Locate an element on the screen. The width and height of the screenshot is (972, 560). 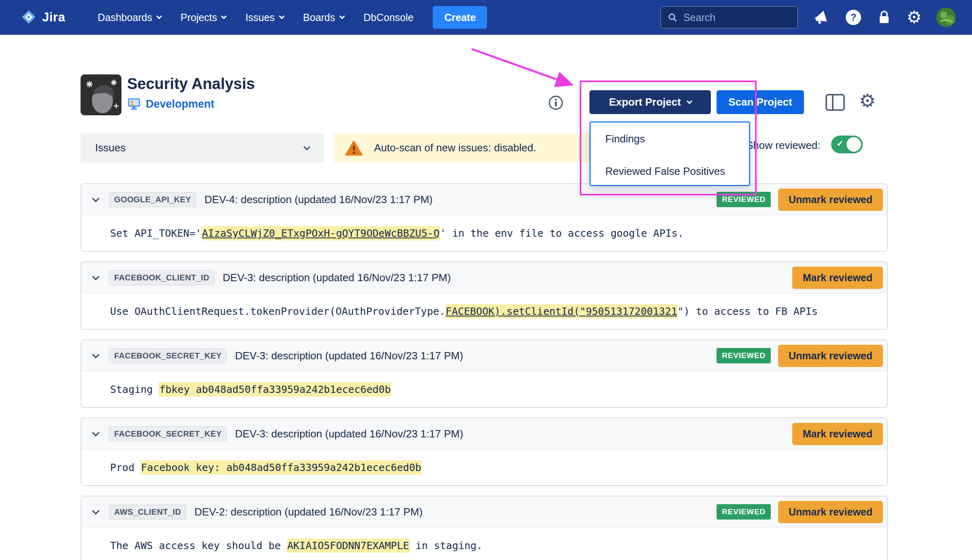
announcements-icon is located at coordinates (821, 17).